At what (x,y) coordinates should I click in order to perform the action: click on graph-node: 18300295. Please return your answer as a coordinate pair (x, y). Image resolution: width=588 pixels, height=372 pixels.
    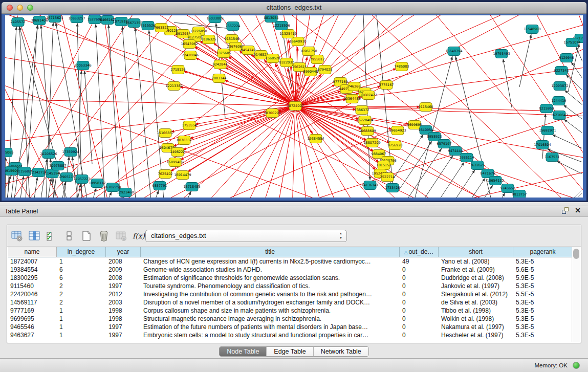
    Looking at the image, I should click on (272, 114).